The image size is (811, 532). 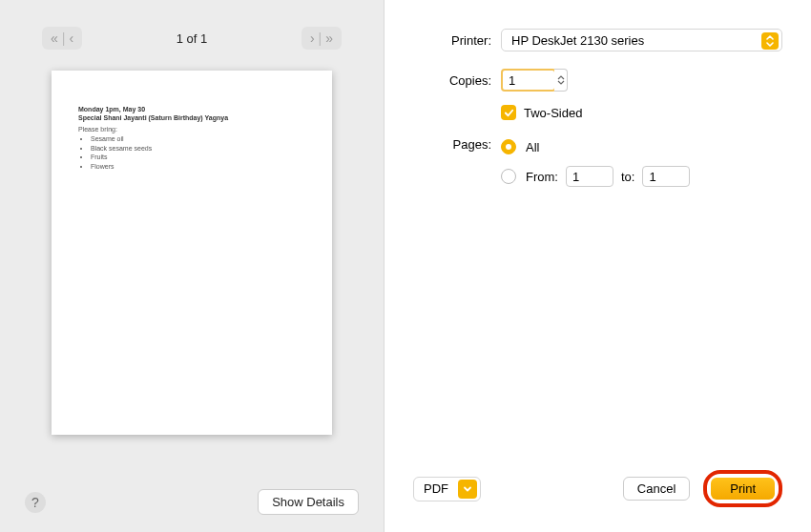 What do you see at coordinates (561, 80) in the screenshot?
I see `copies-stepper` at bounding box center [561, 80].